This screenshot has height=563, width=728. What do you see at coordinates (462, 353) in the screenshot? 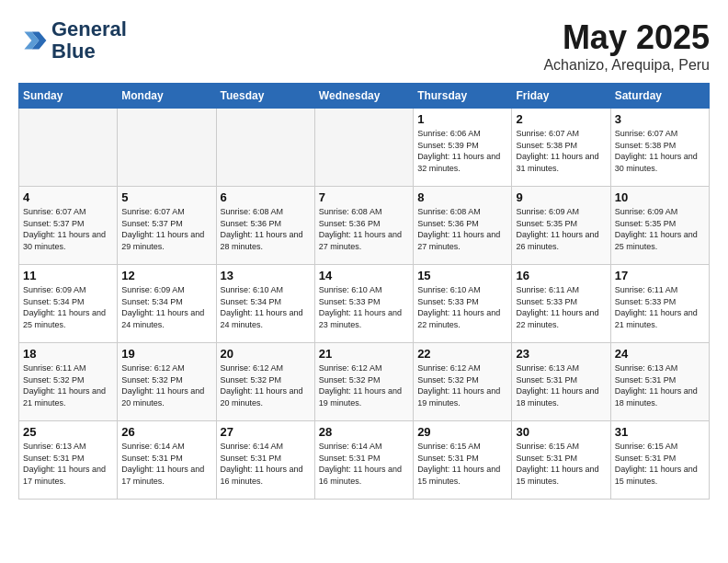
I see `day-number: 22` at bounding box center [462, 353].